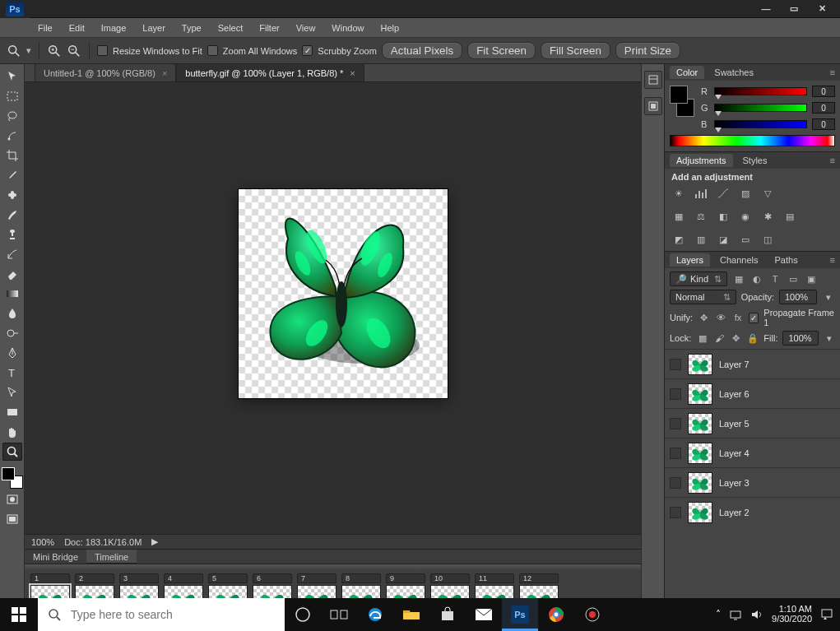 The image size is (840, 631). Describe the element at coordinates (752, 512) in the screenshot. I see `layer-row: Layer 2` at that location.